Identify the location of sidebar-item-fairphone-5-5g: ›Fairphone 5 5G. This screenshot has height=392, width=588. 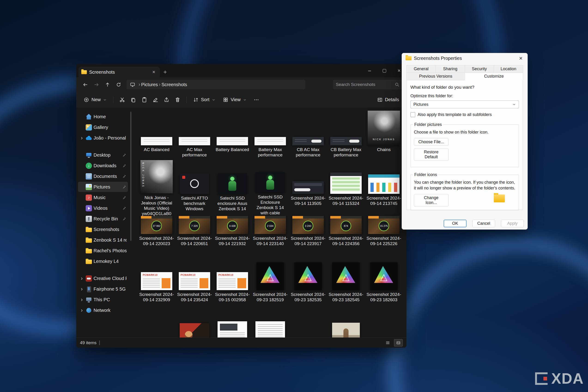
(103, 289).